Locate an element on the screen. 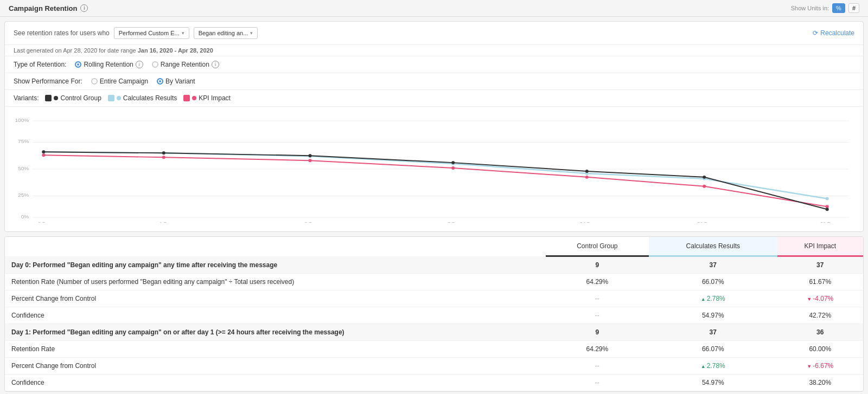 This screenshot has width=868, height=394. retention-type-row: Type of Retention: Rolling Retention i R… is located at coordinates (434, 65).